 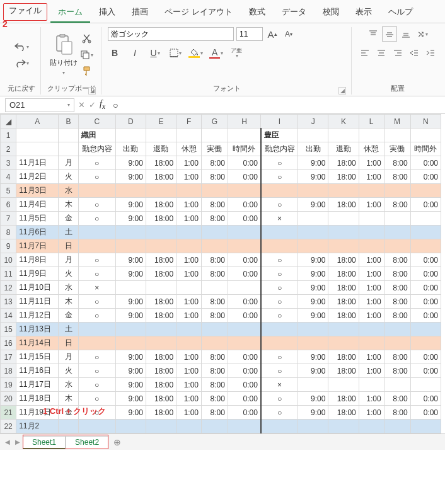 What do you see at coordinates (371, 149) in the screenshot?
I see `data-cell: 休憩` at bounding box center [371, 149].